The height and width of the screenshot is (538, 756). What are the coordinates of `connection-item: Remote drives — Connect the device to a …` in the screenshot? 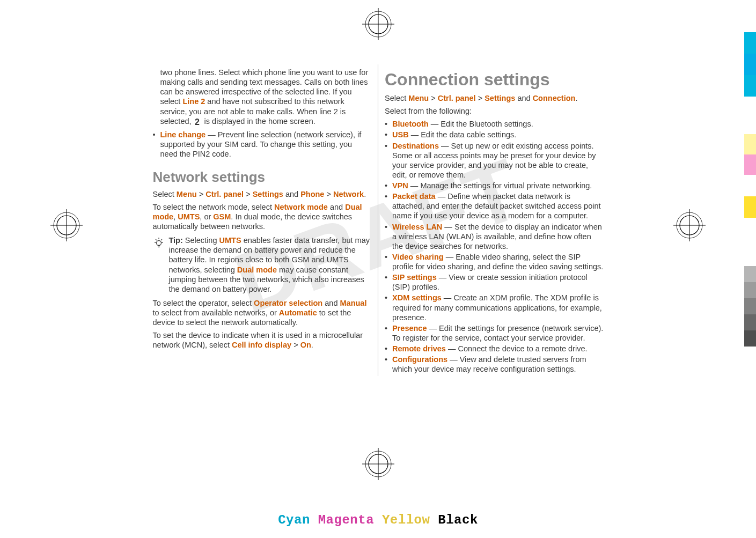 It's located at (494, 349).